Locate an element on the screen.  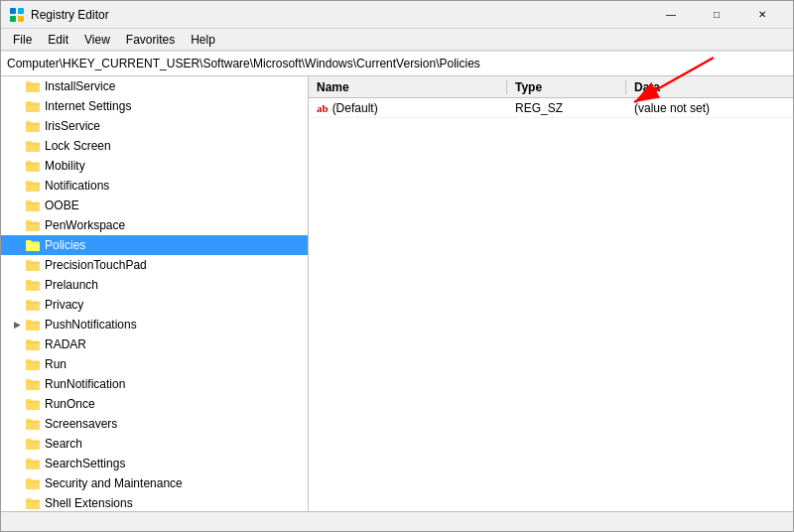
folder-icon-penworkspace is located at coordinates (33, 225).